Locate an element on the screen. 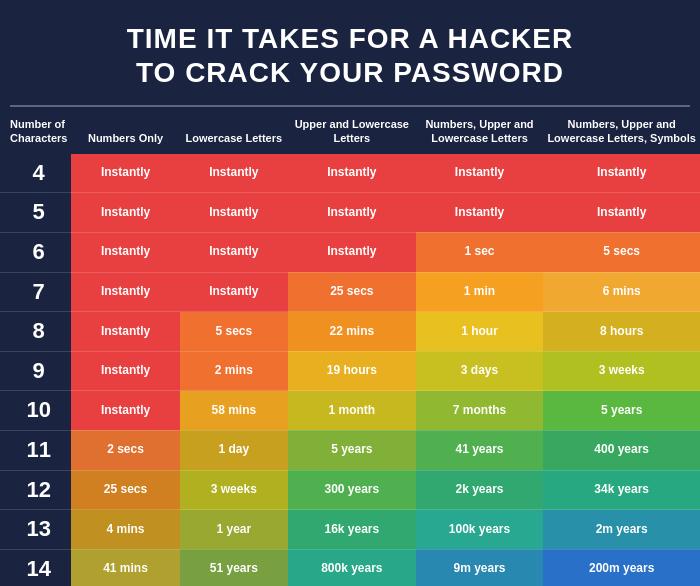  time-value: 1 year is located at coordinates (234, 530).